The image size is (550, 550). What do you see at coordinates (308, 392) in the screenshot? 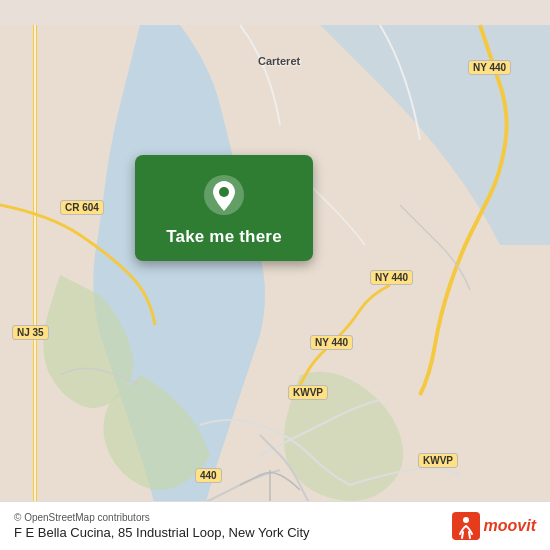
I see `road-label-kwvp1: KWVP` at bounding box center [308, 392].